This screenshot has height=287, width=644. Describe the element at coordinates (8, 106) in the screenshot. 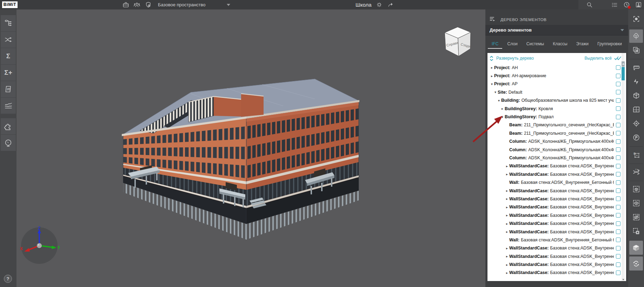

I see `graphs-icon` at that location.